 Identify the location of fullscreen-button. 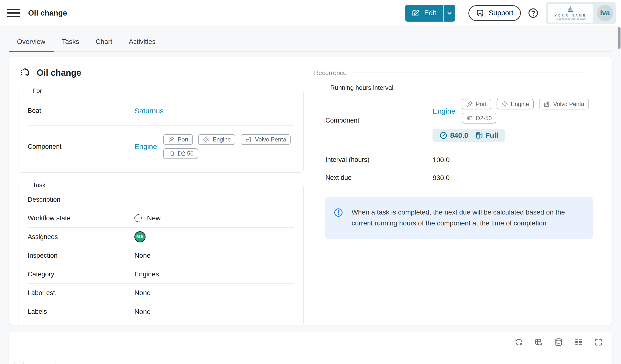
(598, 342).